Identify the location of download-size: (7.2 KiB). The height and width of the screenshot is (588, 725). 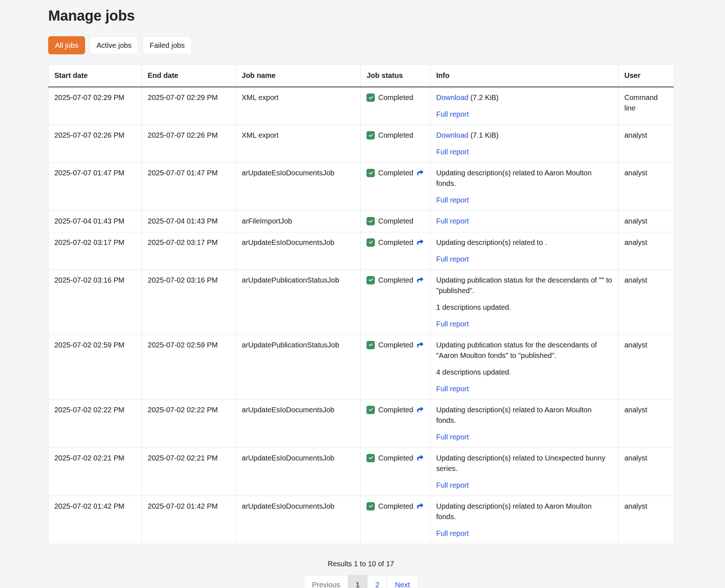
(483, 97).